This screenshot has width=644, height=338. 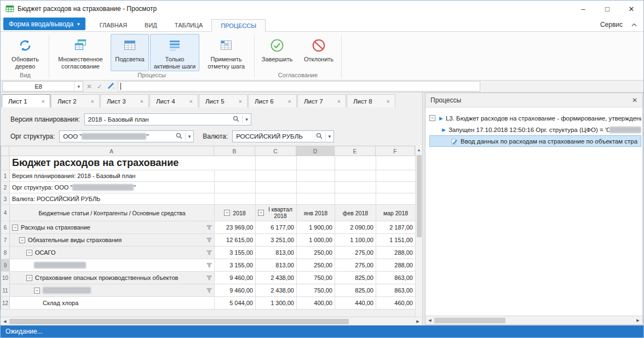 I want to click on cell: 440,00, so click(x=356, y=303).